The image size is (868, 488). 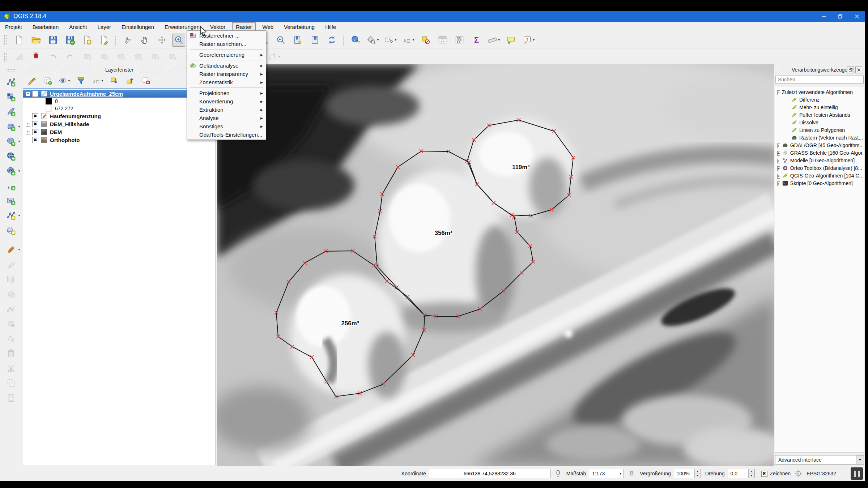 I want to click on track-mouse-icon, so click(x=558, y=474).